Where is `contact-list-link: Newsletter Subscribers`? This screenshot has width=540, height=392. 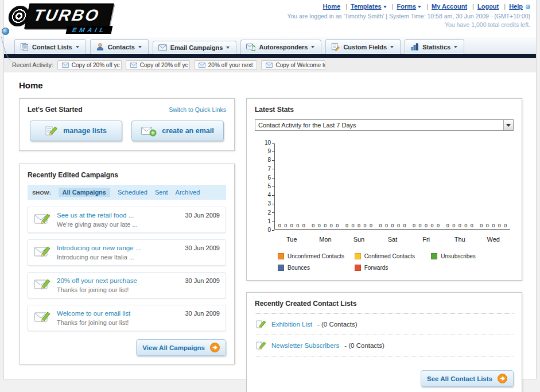
contact-list-link: Newsletter Subscribers is located at coordinates (305, 346).